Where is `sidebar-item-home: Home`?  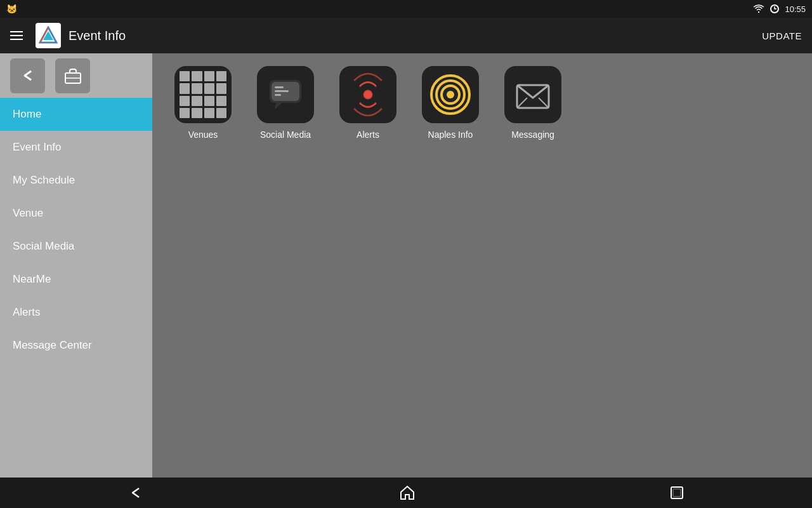
sidebar-item-home: Home is located at coordinates (76, 114).